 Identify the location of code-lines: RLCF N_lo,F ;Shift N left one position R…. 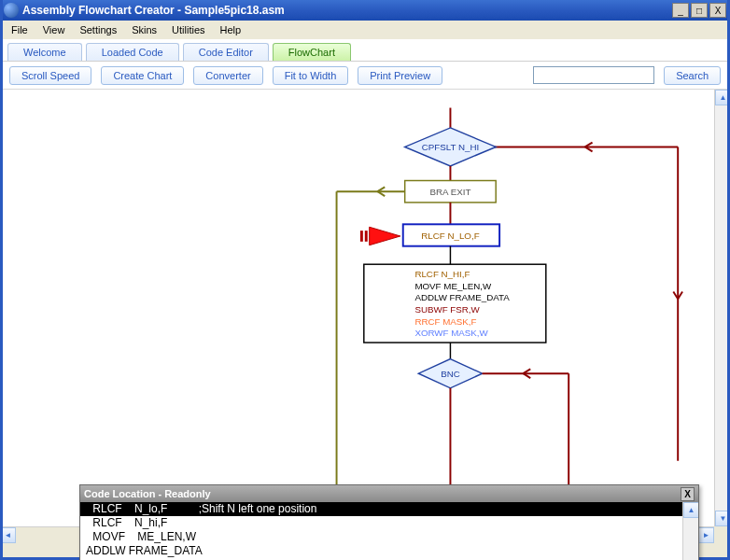
(381, 531).